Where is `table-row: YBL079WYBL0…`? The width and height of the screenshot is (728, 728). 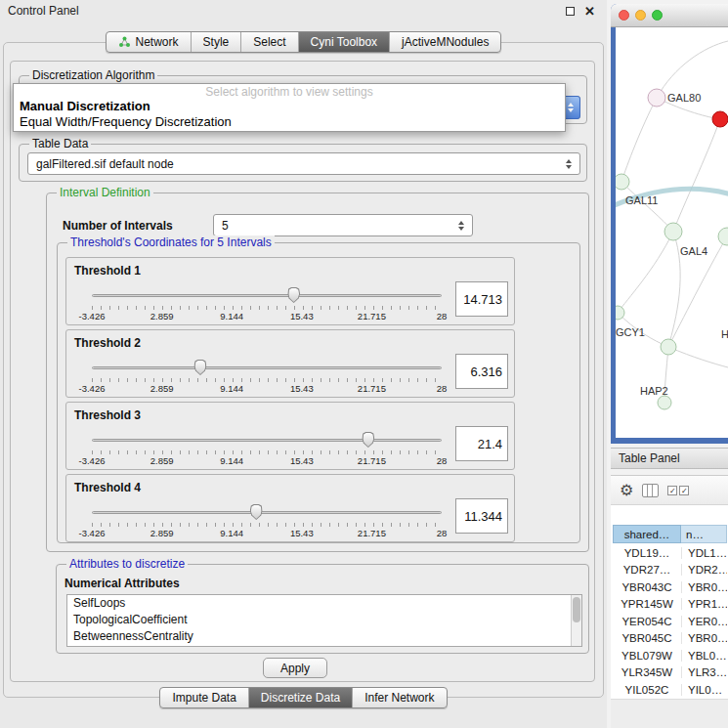 table-row: YBL079WYBL0… is located at coordinates (670, 656).